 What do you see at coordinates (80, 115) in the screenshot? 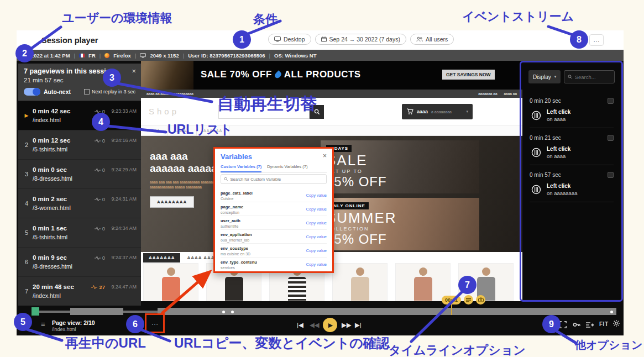
I see `pageview-row: ▶ 0 min 42 sec 0 9:23:33 AM /index.html` at bounding box center [80, 115].